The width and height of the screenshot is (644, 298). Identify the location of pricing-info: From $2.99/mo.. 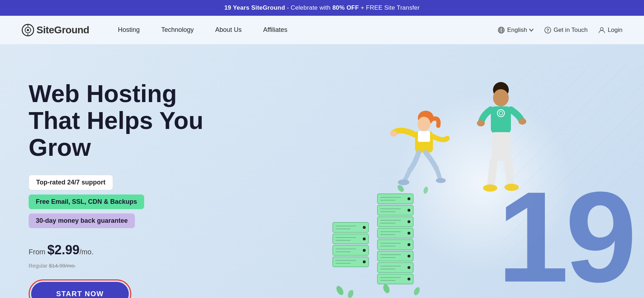
(132, 250).